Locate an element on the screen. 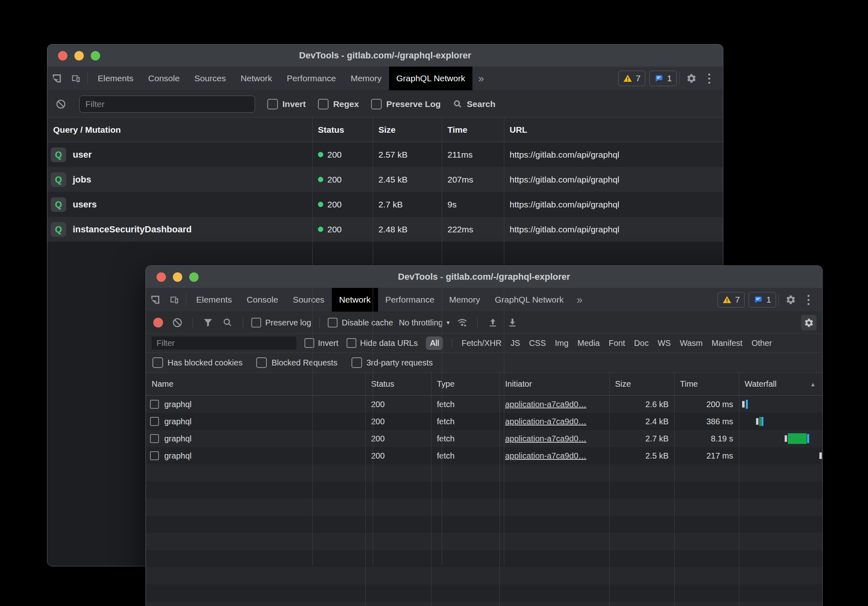 The height and width of the screenshot is (606, 868). tab-network: Network is located at coordinates (355, 300).